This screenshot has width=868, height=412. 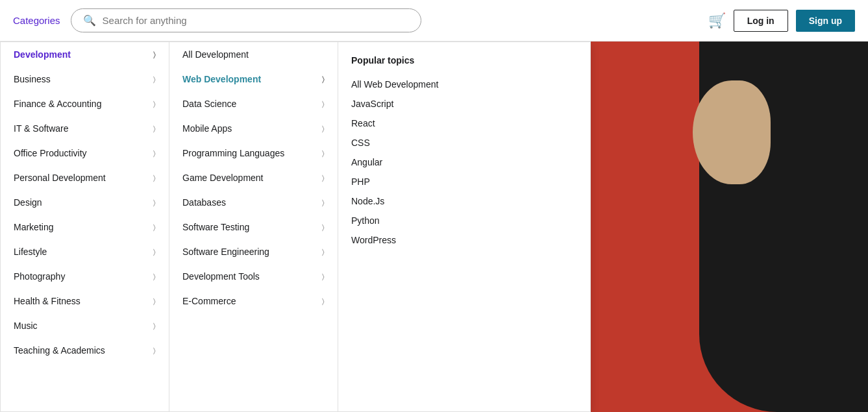 What do you see at coordinates (84, 252) in the screenshot?
I see `category-item: Lifestyle〉` at bounding box center [84, 252].